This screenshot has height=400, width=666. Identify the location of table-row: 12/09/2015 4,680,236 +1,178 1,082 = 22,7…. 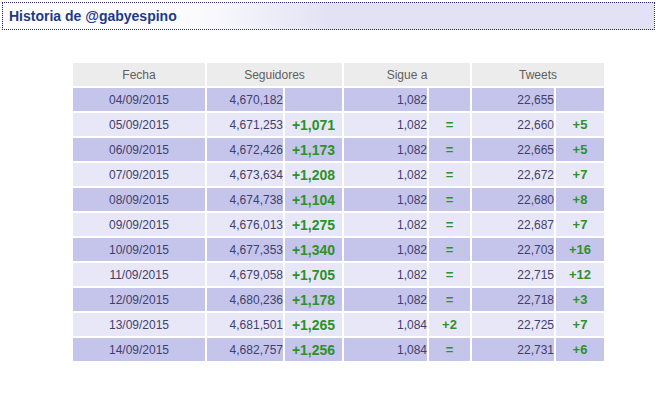
(338, 300).